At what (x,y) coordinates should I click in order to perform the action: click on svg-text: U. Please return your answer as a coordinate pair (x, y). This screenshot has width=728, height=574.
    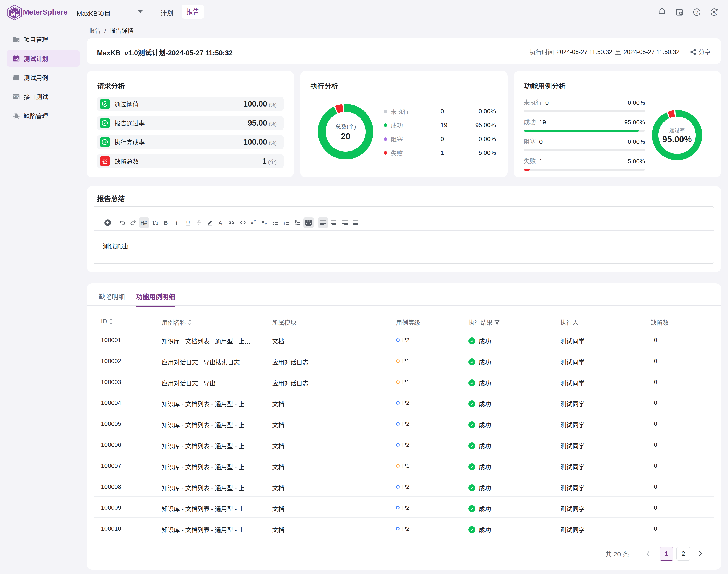
    Looking at the image, I should click on (188, 222).